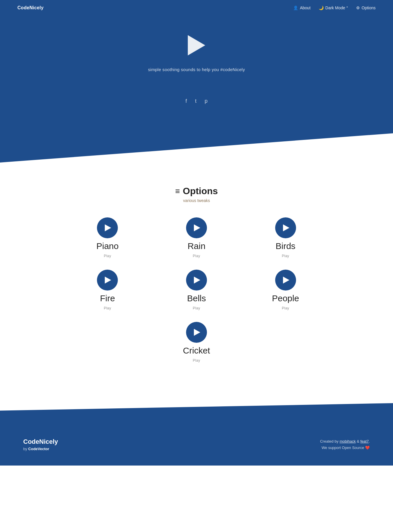 This screenshot has height=532, width=393. What do you see at coordinates (196, 101) in the screenshot?
I see `social-icons: f t p` at bounding box center [196, 101].